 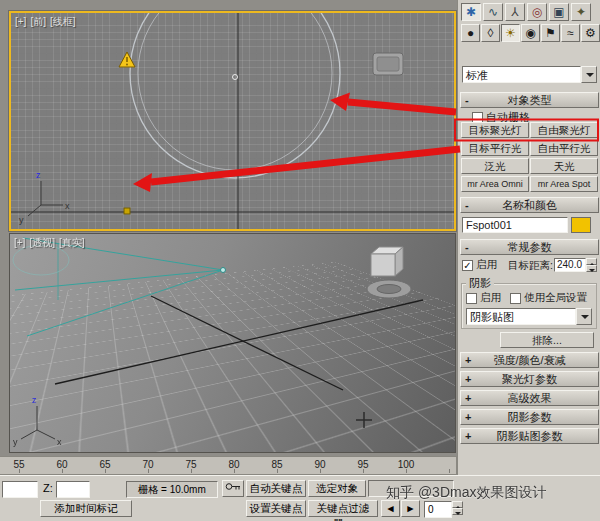 I want to click on previous-key-button: ◄, so click(x=390, y=508).